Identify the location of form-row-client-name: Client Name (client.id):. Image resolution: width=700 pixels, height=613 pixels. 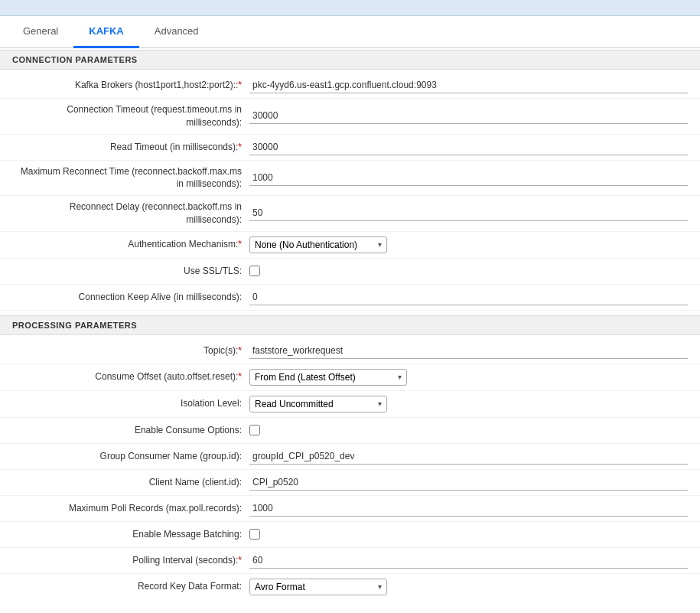
(350, 483).